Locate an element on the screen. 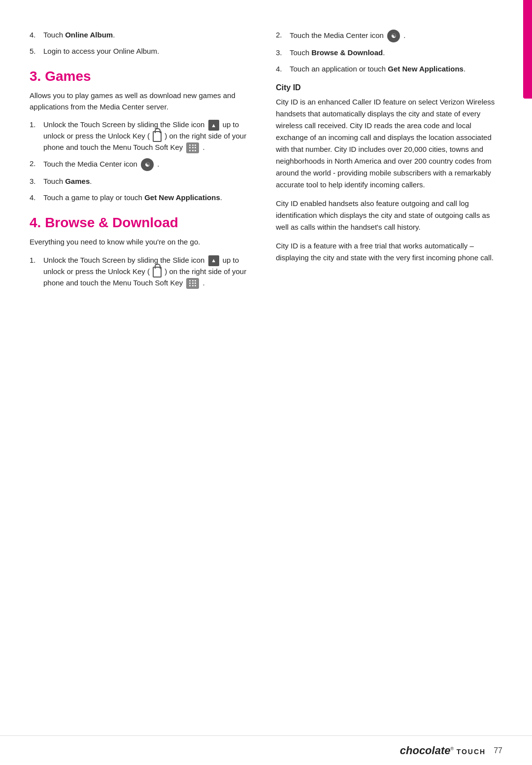  city-id-para2: City ID enabled handsets also feature ou… is located at coordinates (389, 215).